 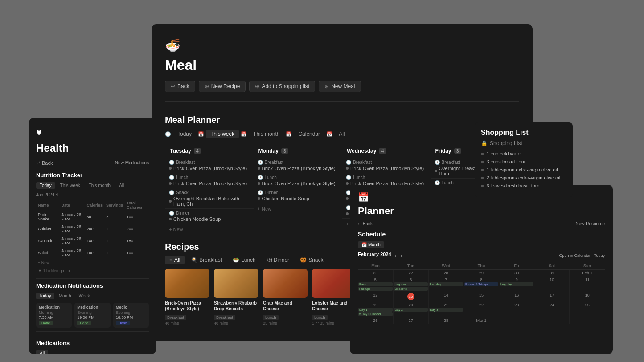 I want to click on health-divider2, so click(x=93, y=331).